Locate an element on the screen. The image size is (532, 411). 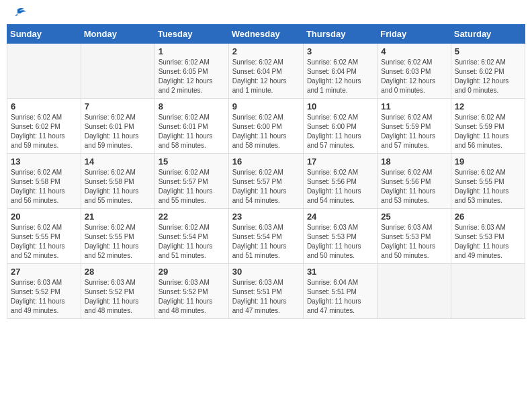
day-number: 20 is located at coordinates (44, 216).